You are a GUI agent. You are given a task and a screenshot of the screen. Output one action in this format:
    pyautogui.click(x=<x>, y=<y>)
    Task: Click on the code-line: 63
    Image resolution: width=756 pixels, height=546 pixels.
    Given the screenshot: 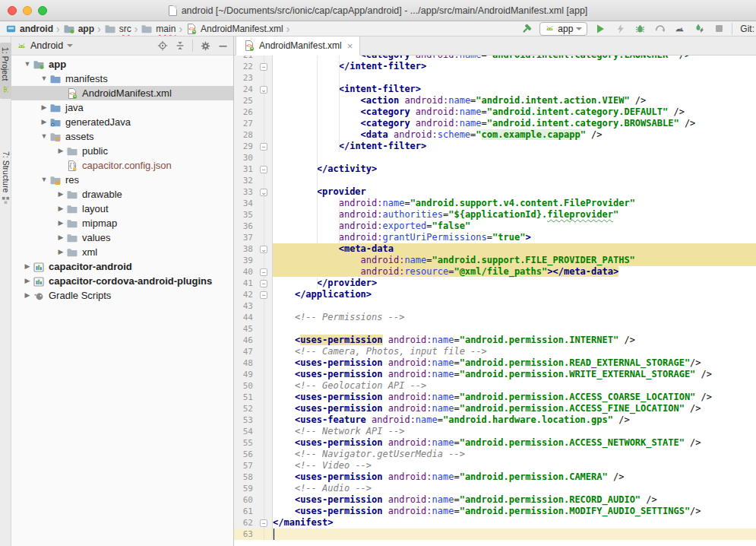 What is the action you would take?
    pyautogui.click(x=495, y=534)
    